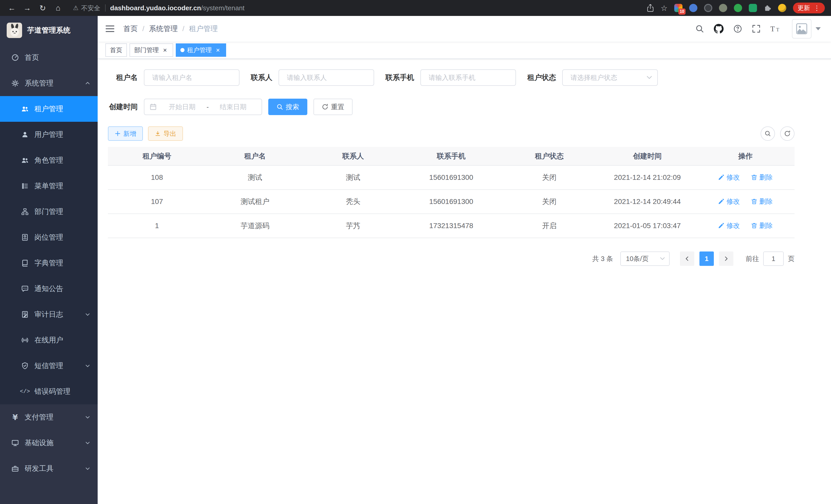  I want to click on address-bar: ⚠ 不安全 dashboard.yudao.iocoder.cn/system/…, so click(159, 8).